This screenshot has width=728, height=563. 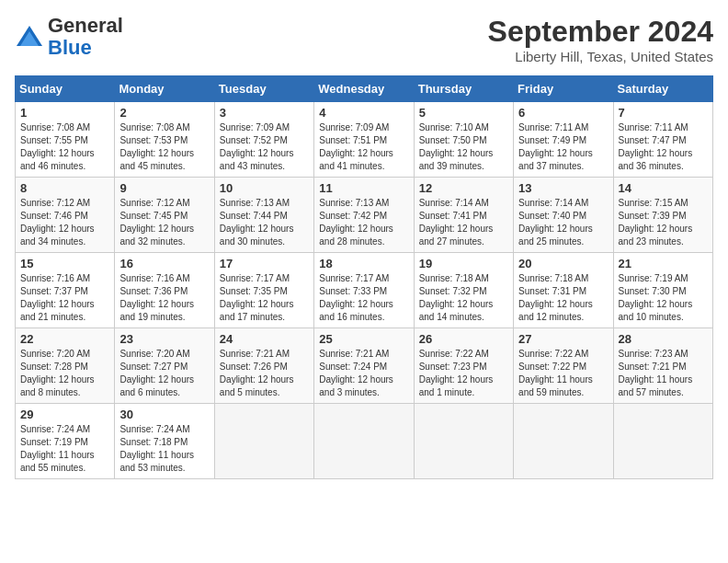 I want to click on day-number: 7, so click(x=664, y=112).